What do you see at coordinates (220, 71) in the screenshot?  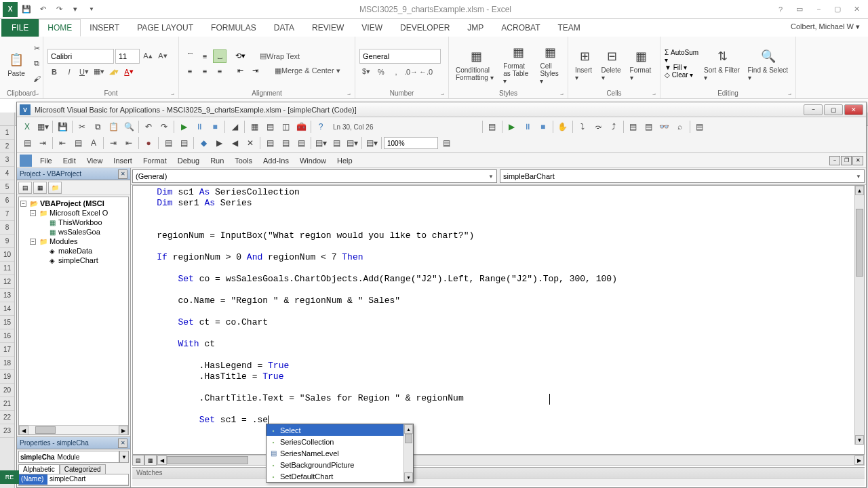 I see `align-right-icon: ≡` at bounding box center [220, 71].